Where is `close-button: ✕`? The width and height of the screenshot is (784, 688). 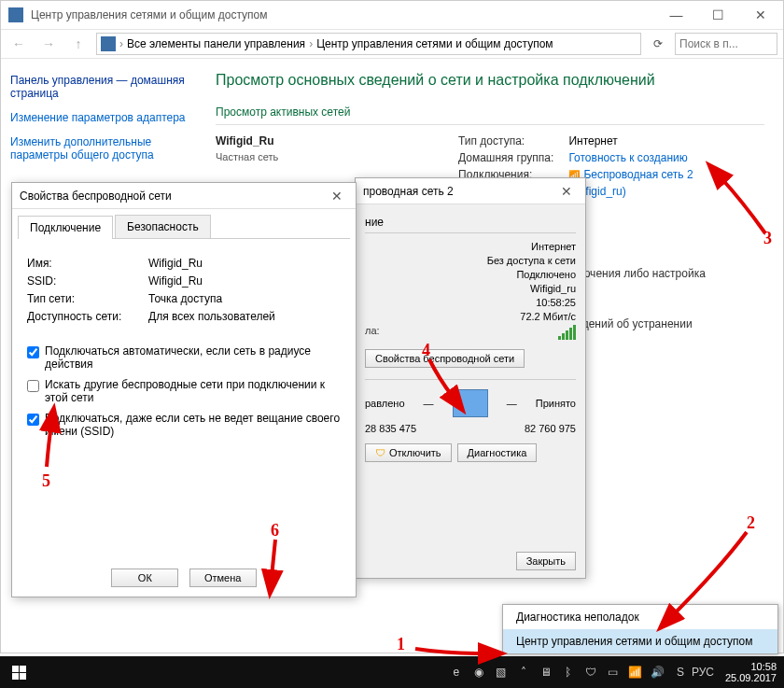
close-button: ✕ is located at coordinates (760, 15).